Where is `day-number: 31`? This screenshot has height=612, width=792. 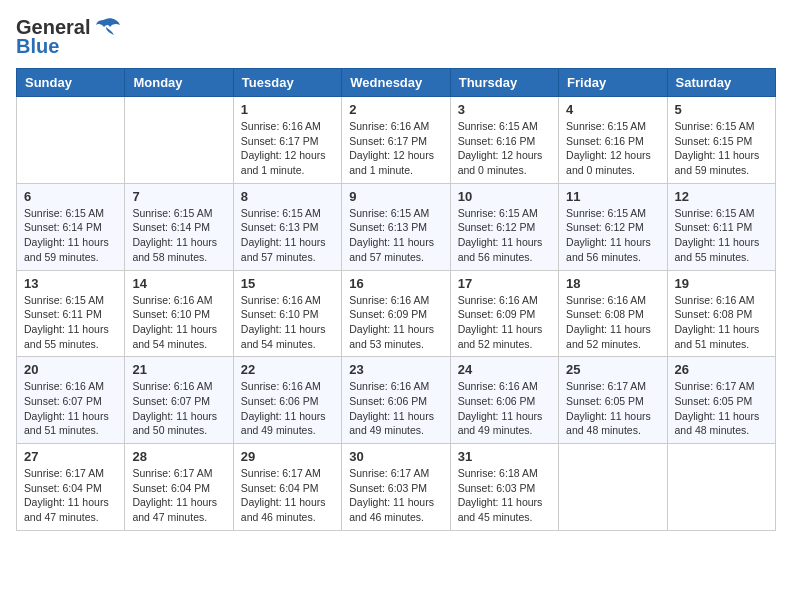
day-number: 31 is located at coordinates (504, 456).